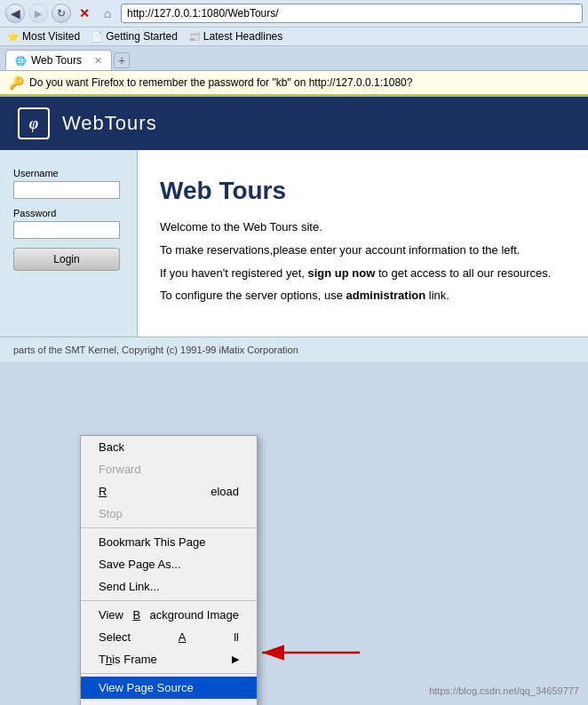 This screenshot has height=705, width=588. I want to click on getting-started-label: Getting Started, so click(142, 36).